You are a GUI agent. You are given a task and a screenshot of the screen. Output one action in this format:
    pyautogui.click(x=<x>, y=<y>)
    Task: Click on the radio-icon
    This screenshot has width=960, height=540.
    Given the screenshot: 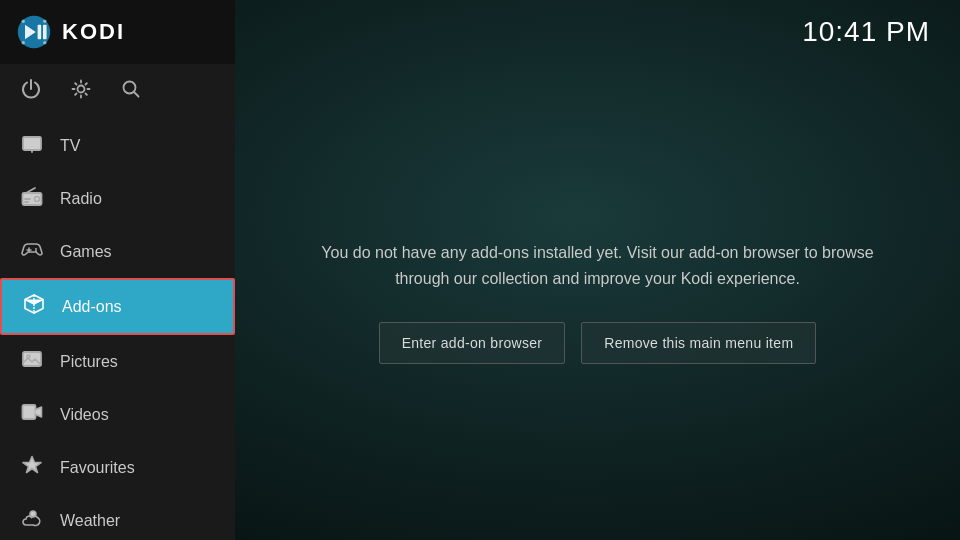 What is the action you would take?
    pyautogui.click(x=32, y=198)
    